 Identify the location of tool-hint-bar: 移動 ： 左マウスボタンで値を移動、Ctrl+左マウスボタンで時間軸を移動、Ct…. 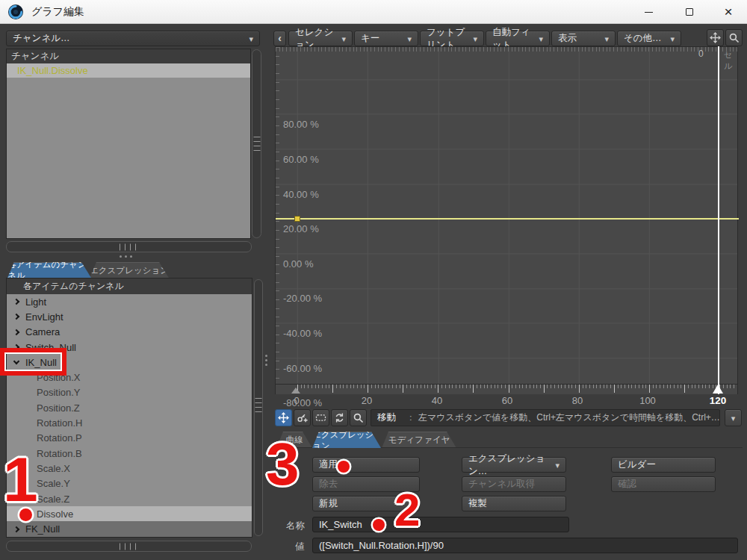
(545, 418).